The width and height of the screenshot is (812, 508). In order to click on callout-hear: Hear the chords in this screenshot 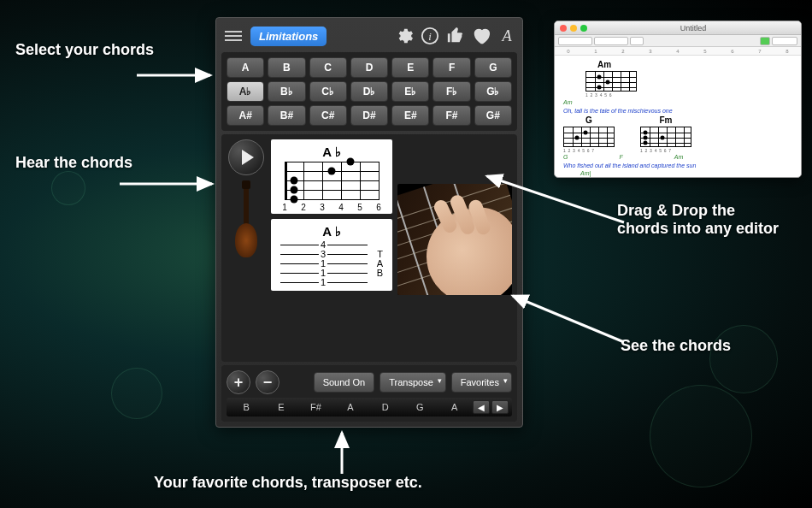, I will do `click(75, 162)`.